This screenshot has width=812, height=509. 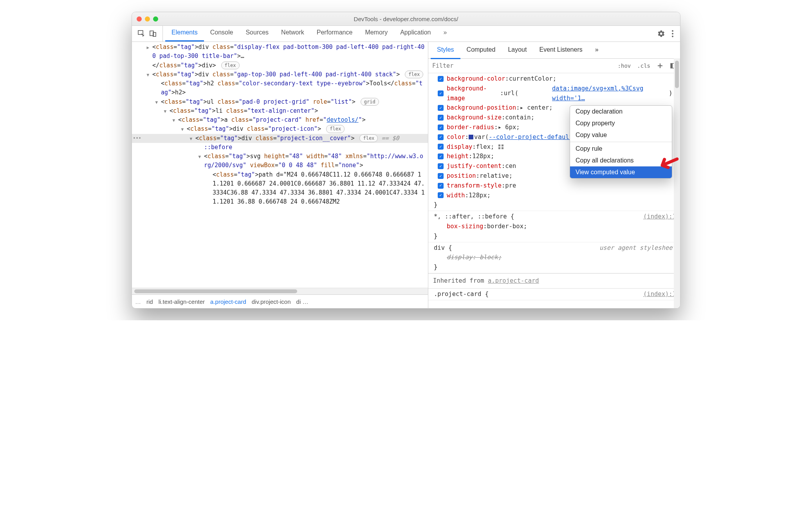 I want to click on breadcrumbs: … rid li.text-align-center a.project-car…, so click(x=280, y=301).